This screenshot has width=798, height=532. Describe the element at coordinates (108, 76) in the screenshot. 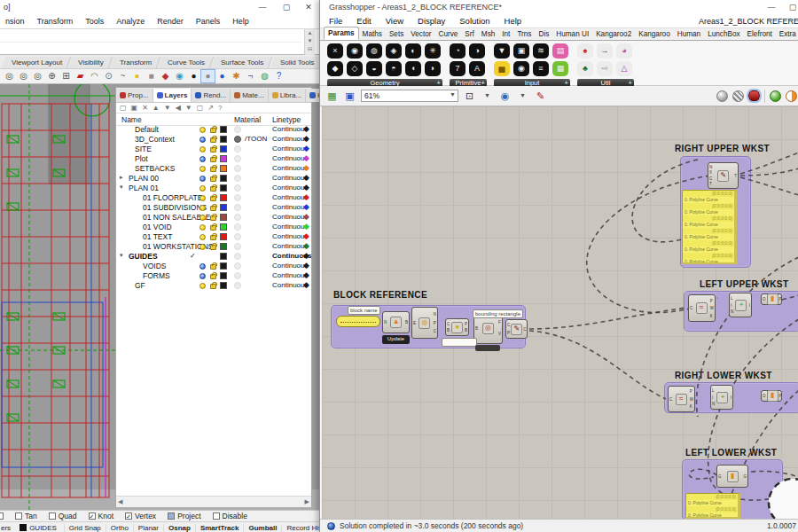

I see `gumball-icon: ⊙` at that location.